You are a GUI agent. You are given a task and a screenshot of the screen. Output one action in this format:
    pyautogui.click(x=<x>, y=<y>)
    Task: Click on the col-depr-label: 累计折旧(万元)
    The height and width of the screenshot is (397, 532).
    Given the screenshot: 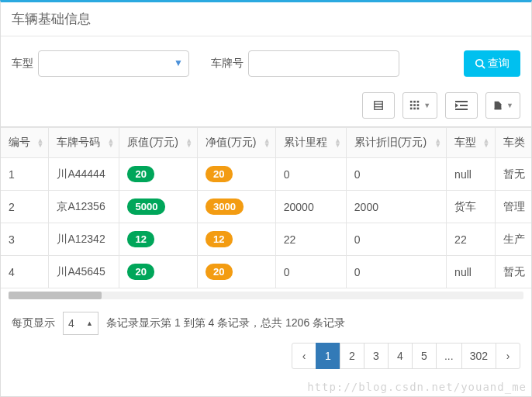 What is the action you would take?
    pyautogui.click(x=391, y=142)
    